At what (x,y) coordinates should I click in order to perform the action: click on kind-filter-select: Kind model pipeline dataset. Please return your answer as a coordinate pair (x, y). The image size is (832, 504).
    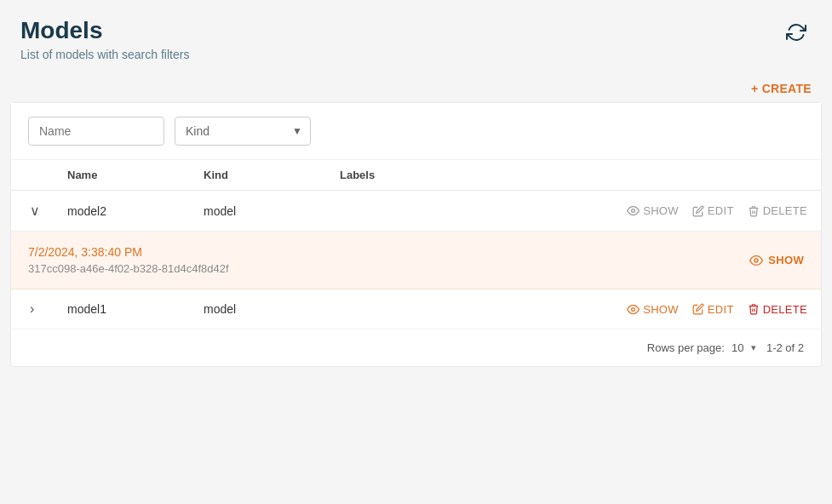
    Looking at the image, I should click on (243, 131).